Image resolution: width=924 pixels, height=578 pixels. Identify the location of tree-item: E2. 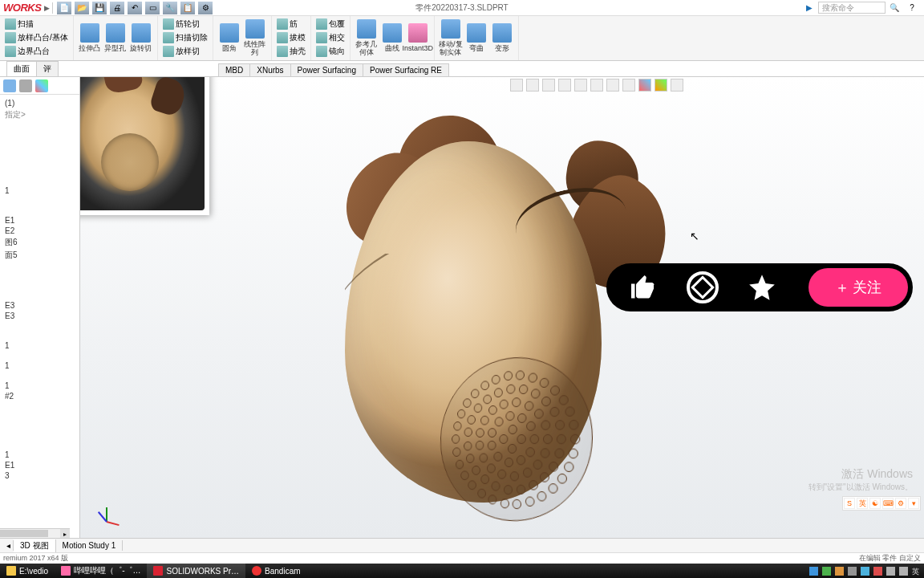
(40, 231).